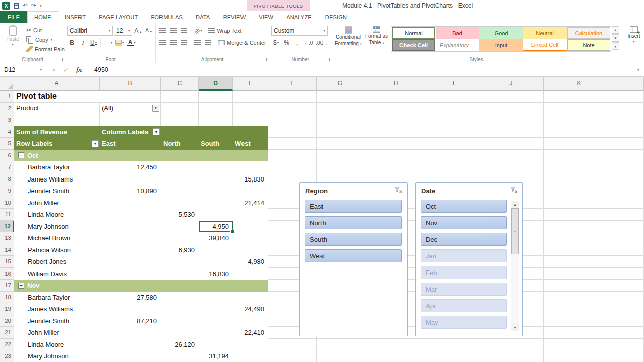 The width and height of the screenshot is (644, 362). What do you see at coordinates (180, 286) in the screenshot?
I see `cell-C17` at bounding box center [180, 286].